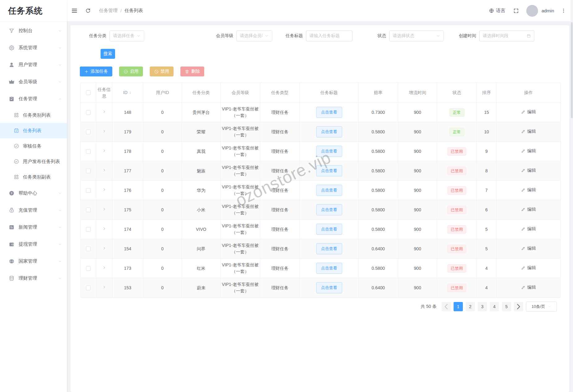 The height and width of the screenshot is (392, 573). Describe the element at coordinates (88, 93) in the screenshot. I see `select-all-checkbox` at that location.